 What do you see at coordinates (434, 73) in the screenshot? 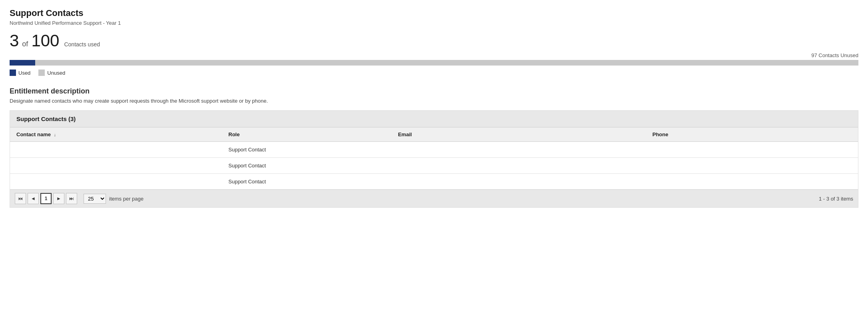
I see `legend: Used Unused` at bounding box center [434, 73].